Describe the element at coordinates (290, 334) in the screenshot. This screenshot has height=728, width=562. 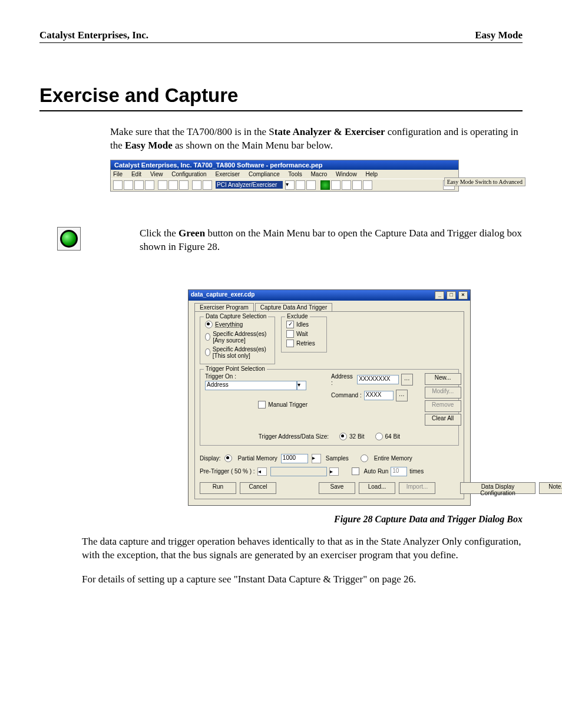
I see `check-wait` at that location.